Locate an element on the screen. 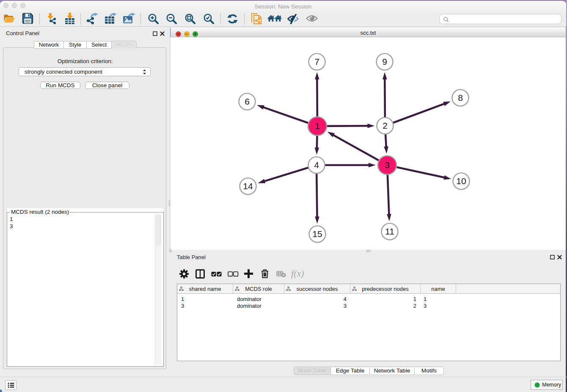  svg-text: 11 is located at coordinates (390, 231).